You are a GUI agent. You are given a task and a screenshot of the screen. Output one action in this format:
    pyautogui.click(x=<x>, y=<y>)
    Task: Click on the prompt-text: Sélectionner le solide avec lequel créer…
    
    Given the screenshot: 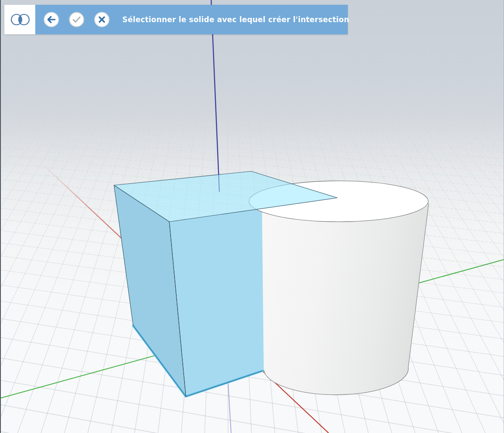 What is the action you would take?
    pyautogui.click(x=236, y=20)
    